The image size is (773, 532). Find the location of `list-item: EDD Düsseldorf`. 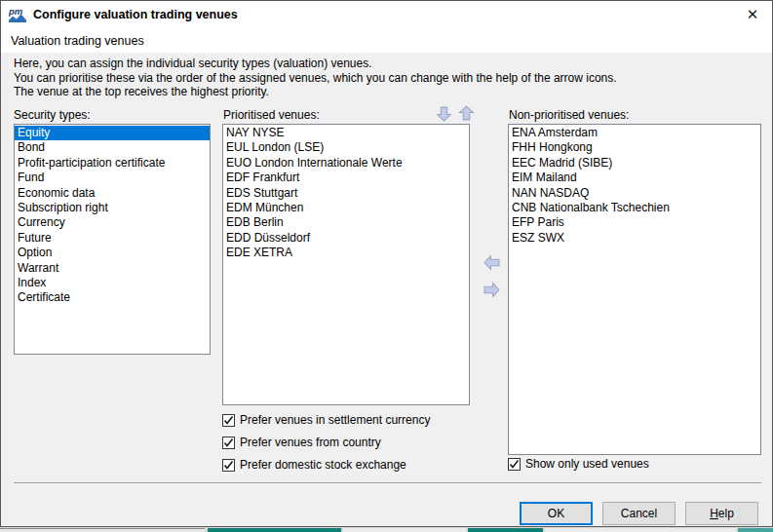

list-item: EDD Düsseldorf is located at coordinates (346, 238).